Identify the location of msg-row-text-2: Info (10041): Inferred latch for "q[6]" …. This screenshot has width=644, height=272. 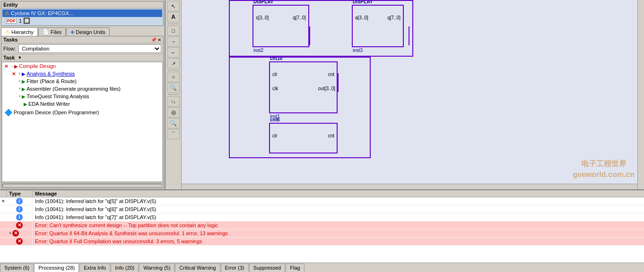
(339, 209).